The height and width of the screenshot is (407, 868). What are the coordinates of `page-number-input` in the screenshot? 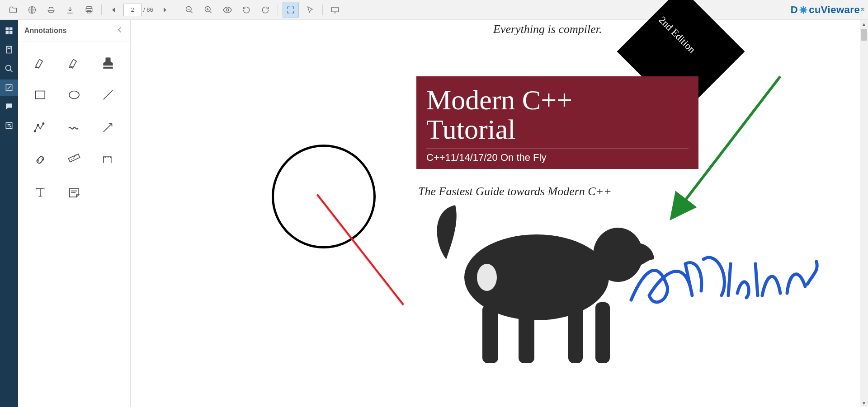 It's located at (132, 10).